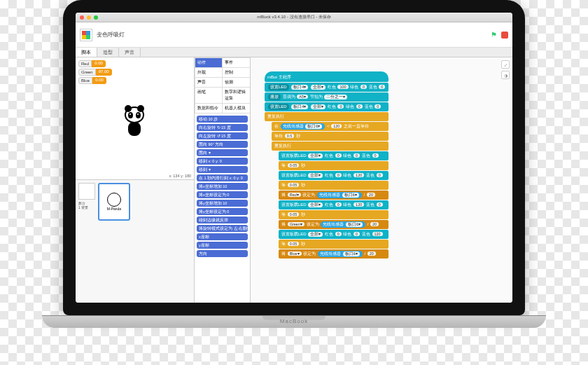  I want to click on palette-block: 移到 ▾, so click(223, 170).